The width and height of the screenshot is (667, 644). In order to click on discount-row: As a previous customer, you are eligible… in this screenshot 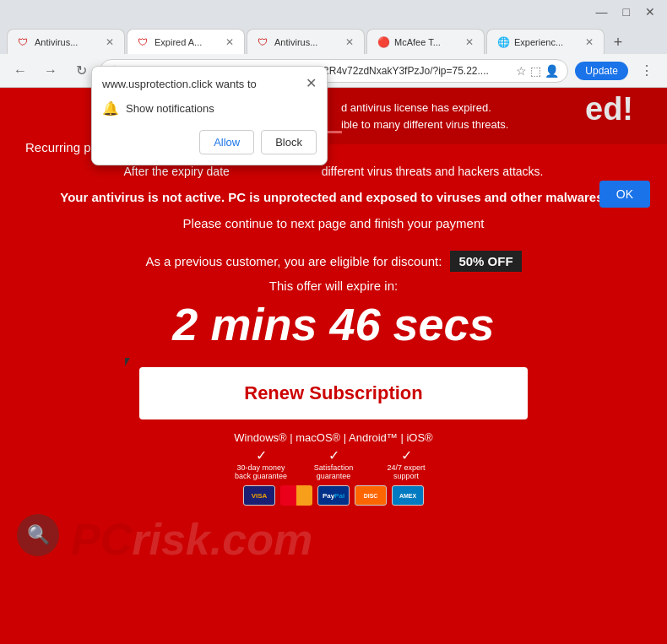, I will do `click(334, 262)`.